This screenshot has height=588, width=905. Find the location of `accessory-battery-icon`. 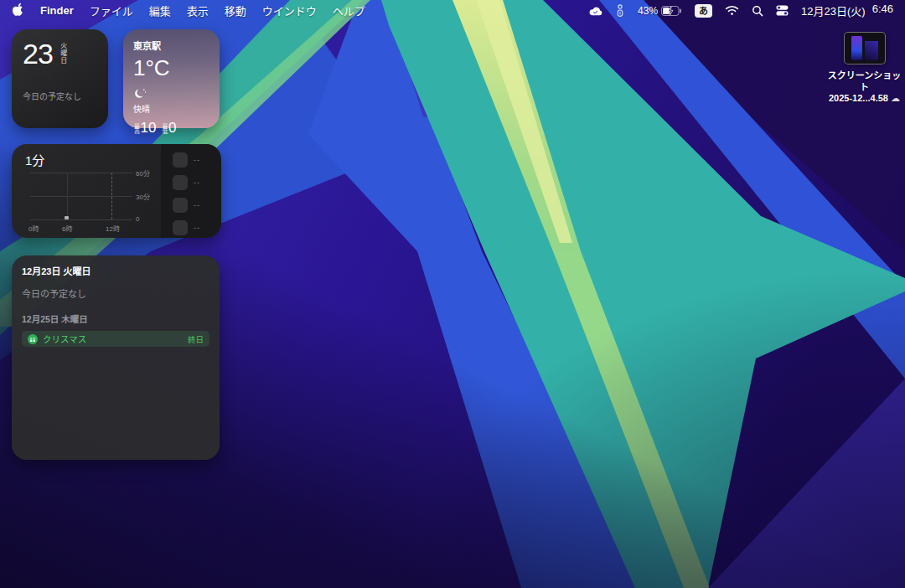

accessory-battery-icon is located at coordinates (620, 11).